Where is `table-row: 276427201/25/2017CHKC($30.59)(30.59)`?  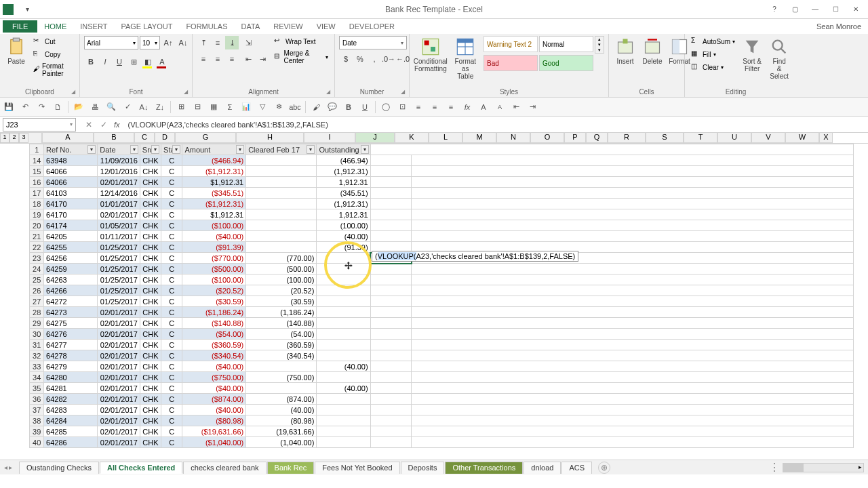
table-row: 276427201/25/2017CHKC($30.59)(30.59) is located at coordinates (434, 302).